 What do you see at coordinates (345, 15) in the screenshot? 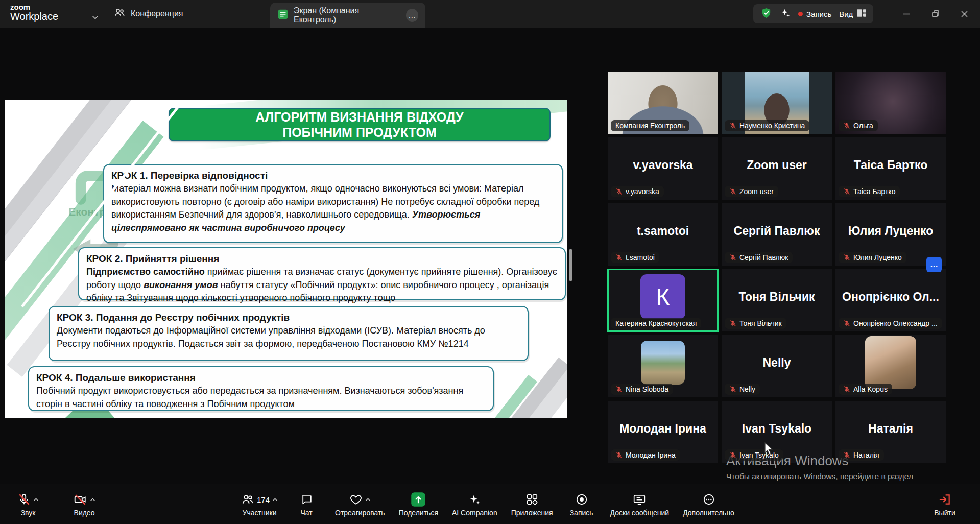
I see `tab-shared-screen-label: Экран (Компания Еконтроль)` at bounding box center [345, 15].